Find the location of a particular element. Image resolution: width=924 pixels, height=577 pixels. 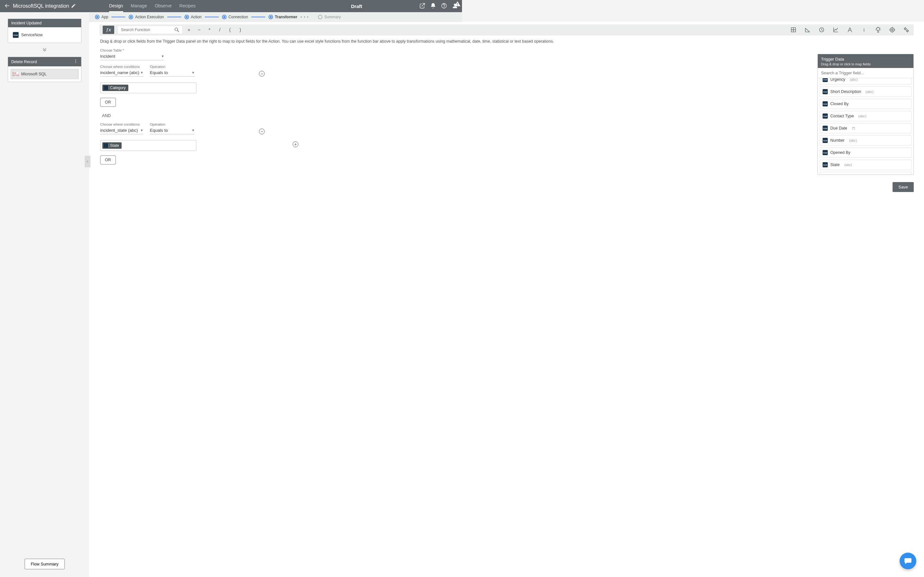

bell-icon is located at coordinates (433, 6).